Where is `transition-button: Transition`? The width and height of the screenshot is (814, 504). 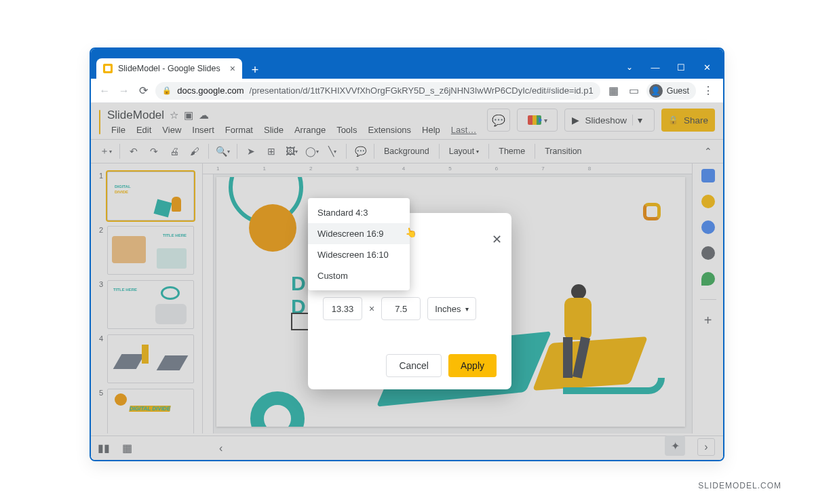 transition-button: Transition is located at coordinates (563, 151).